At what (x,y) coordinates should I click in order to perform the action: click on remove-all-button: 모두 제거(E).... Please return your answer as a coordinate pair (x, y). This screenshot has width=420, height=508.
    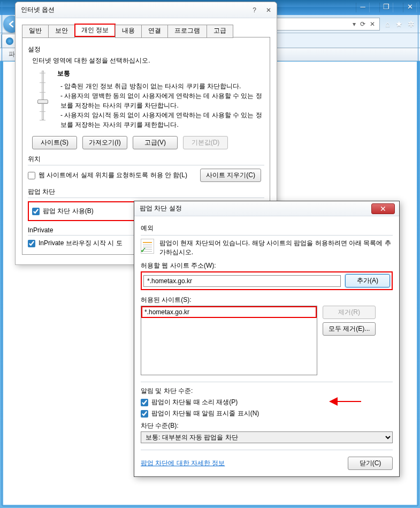
    Looking at the image, I should click on (349, 329).